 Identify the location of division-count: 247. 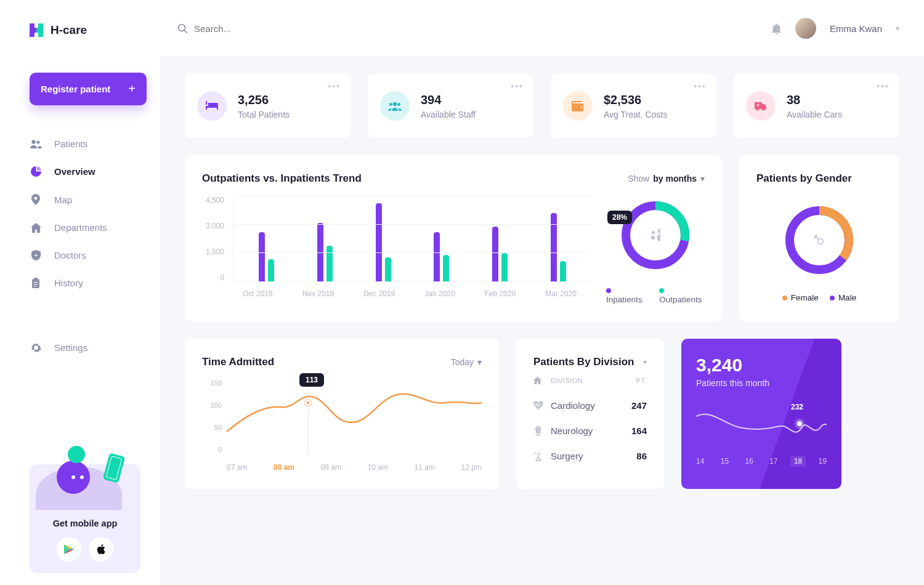
(634, 405).